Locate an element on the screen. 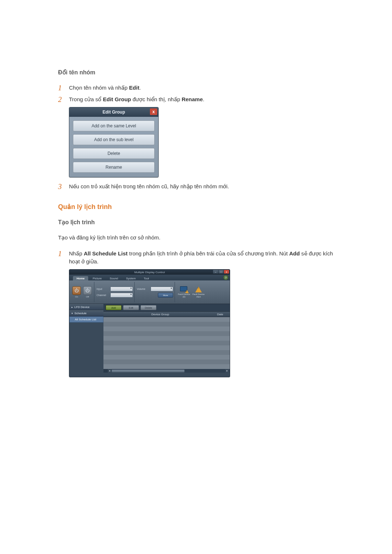 This screenshot has height=554, width=392. fault-device-button: Fault Device(0) is located at coordinates (184, 292).